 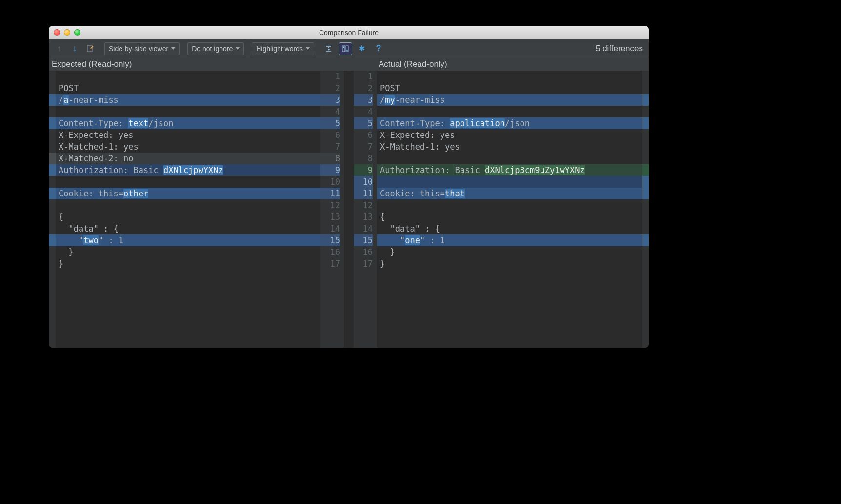 I want to click on left-gutter: 1 2 3 4 5 6 7 8 9 10 11 12 13 14 15 16 1…, so click(x=332, y=209).